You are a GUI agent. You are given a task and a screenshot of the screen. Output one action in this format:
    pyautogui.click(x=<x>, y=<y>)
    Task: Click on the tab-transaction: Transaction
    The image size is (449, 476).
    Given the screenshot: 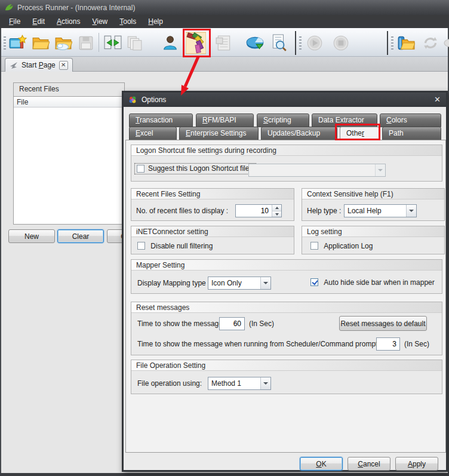 What is the action you would take?
    pyautogui.click(x=161, y=121)
    